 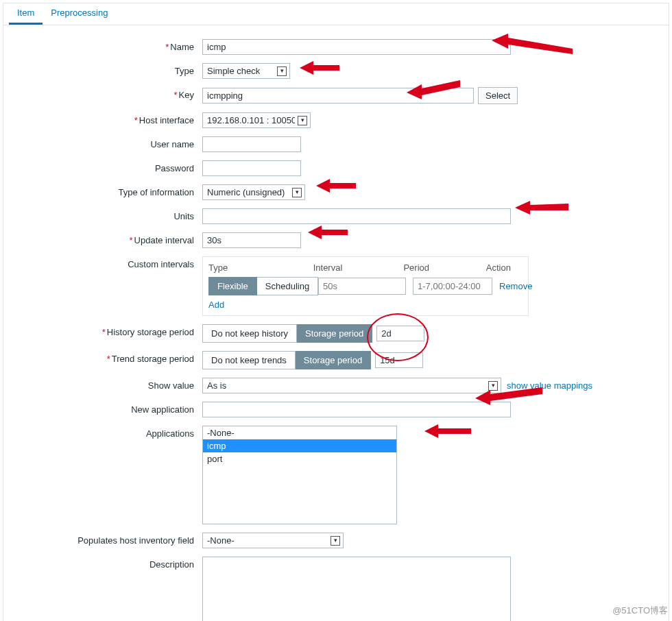 What do you see at coordinates (365, 287) in the screenshot?
I see `custom-intervals-box: Type Interval Period Action Flexible Sch…` at bounding box center [365, 287].